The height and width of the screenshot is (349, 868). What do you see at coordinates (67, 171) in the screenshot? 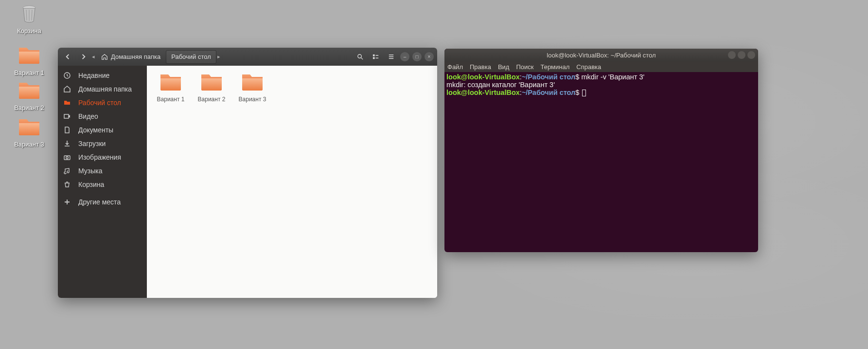
I see `music-icon` at bounding box center [67, 171].